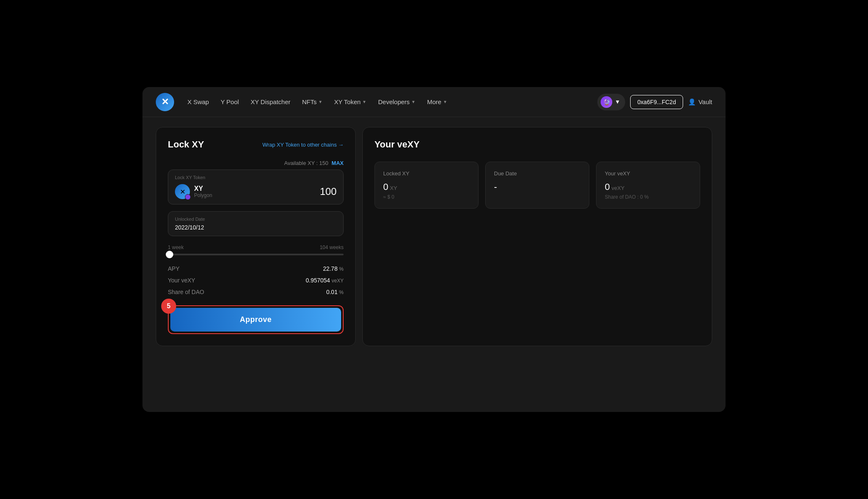 The width and height of the screenshot is (868, 499). Describe the element at coordinates (256, 250) in the screenshot. I see `slider-section: 1 week 104 weeks` at that location.